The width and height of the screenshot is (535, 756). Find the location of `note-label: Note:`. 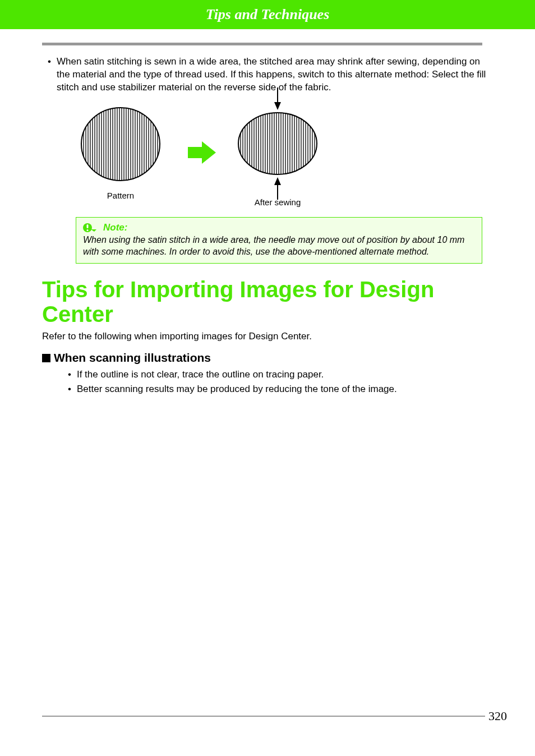

note-label: Note: is located at coordinates (116, 228).